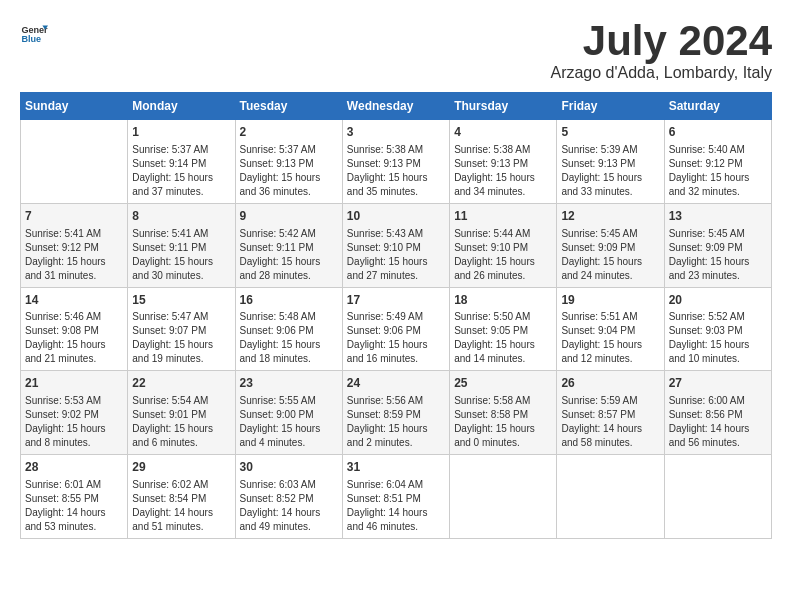  Describe the element at coordinates (610, 216) in the screenshot. I see `day-number: 12` at that location.